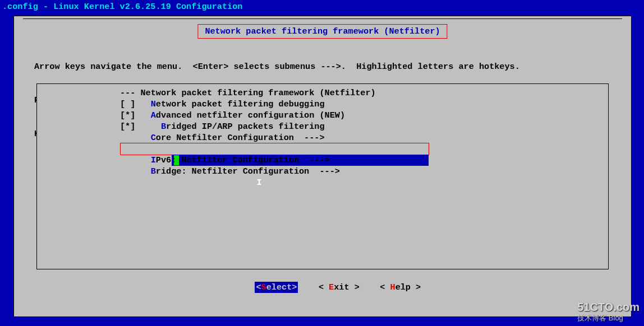  I want to click on menu-item-ipv6: IPv6: Netfilter Configuration --->, so click(323, 160).